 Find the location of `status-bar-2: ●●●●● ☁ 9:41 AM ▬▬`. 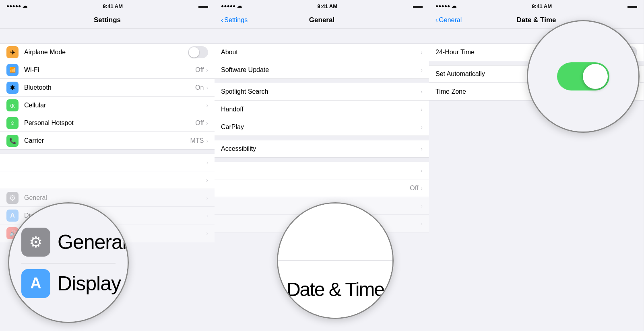

status-bar-2: ●●●●● ☁ 9:41 AM ▬▬ is located at coordinates (322, 6).